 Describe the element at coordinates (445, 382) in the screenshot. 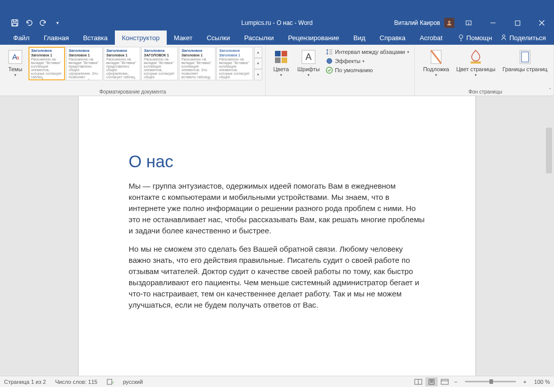

I see `web-layout-button` at that location.